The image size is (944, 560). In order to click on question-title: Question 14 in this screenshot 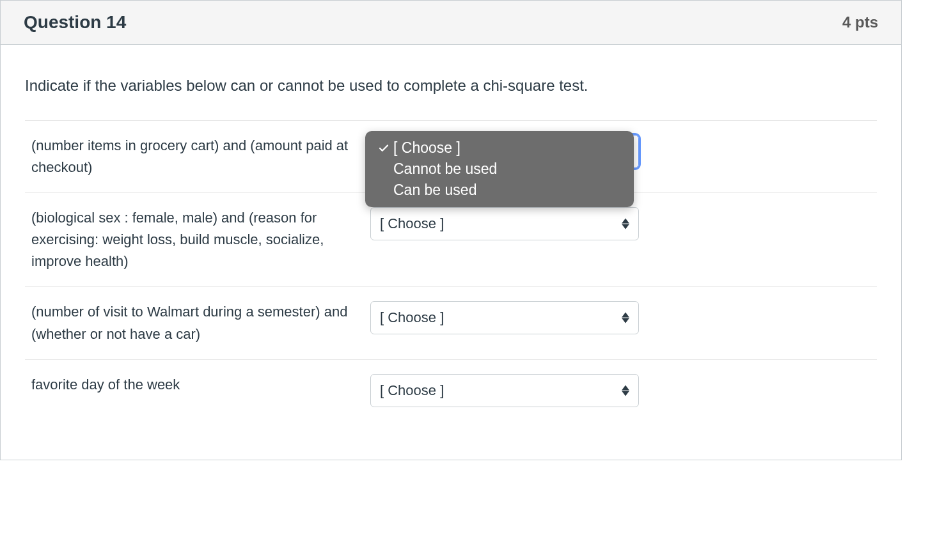, I will do `click(75, 22)`.